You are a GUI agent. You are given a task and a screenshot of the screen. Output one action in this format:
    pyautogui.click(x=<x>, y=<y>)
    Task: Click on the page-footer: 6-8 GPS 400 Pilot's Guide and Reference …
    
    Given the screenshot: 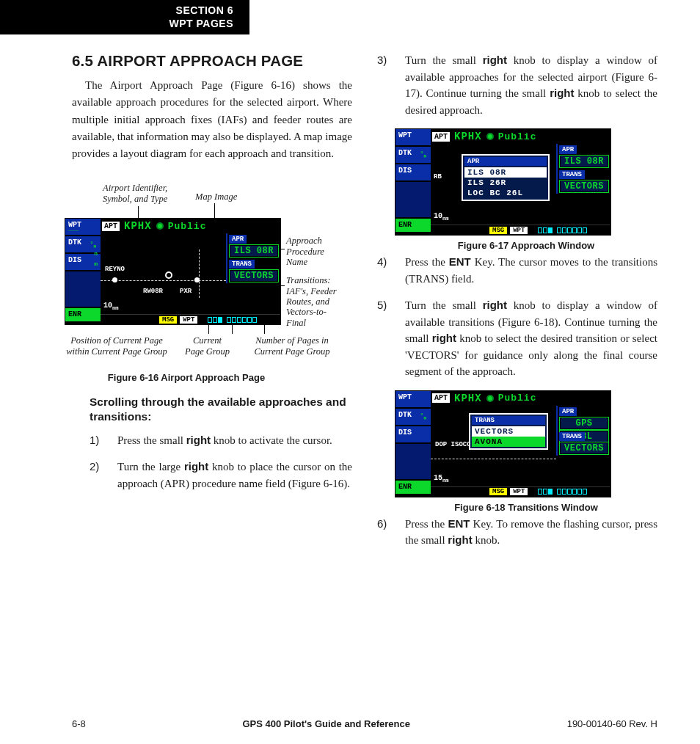 What is the action you would take?
    pyautogui.click(x=365, y=723)
    